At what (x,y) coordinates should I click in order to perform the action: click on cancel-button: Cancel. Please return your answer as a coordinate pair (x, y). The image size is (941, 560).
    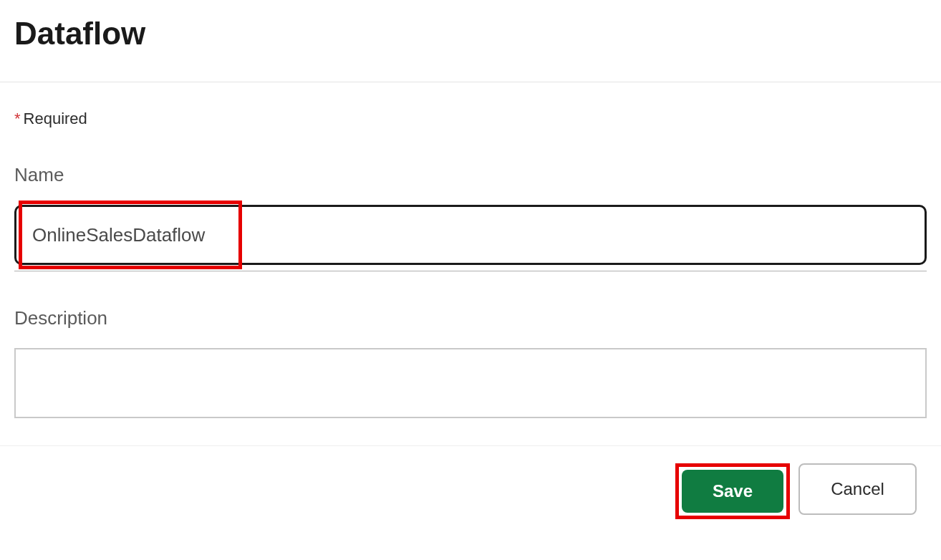
    Looking at the image, I should click on (858, 489).